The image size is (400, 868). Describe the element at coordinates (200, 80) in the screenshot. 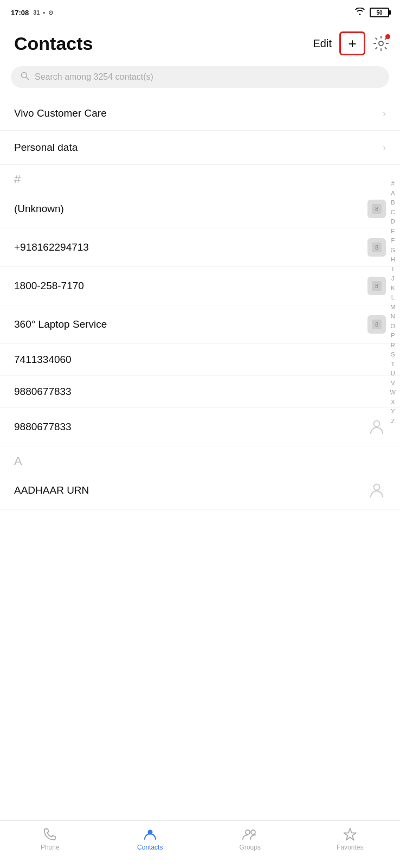

I see `search-container: Search among 3254 contact(s)` at that location.